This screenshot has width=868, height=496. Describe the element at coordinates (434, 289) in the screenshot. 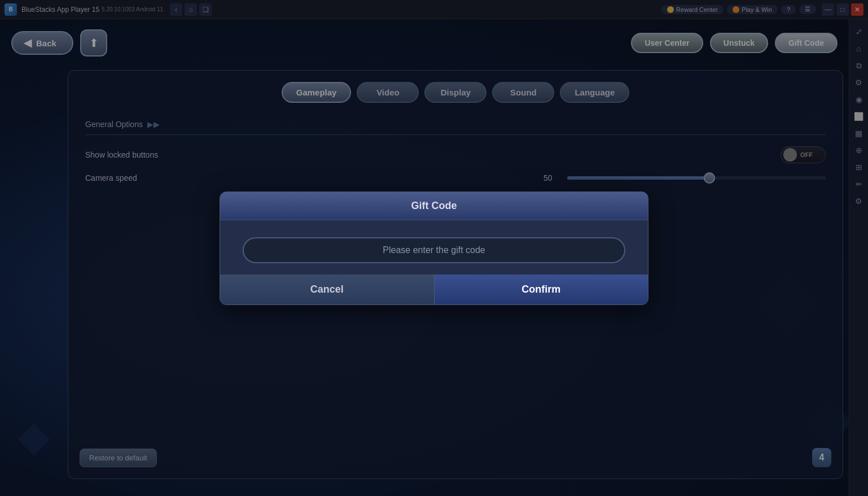

I see `modal-footer: Cancel Confirm` at that location.